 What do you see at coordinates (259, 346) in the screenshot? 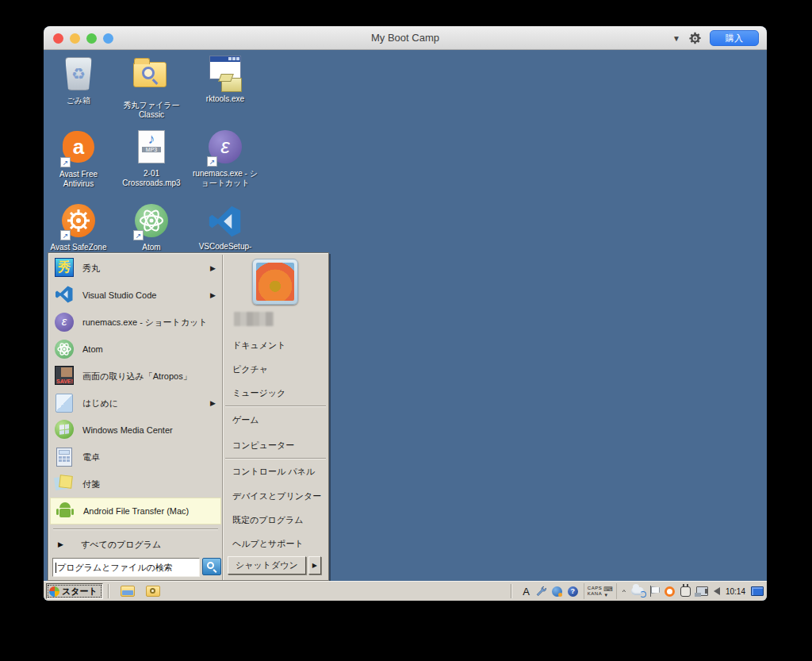
I see `start-menu-link-documents: ドキュメント` at bounding box center [259, 346].